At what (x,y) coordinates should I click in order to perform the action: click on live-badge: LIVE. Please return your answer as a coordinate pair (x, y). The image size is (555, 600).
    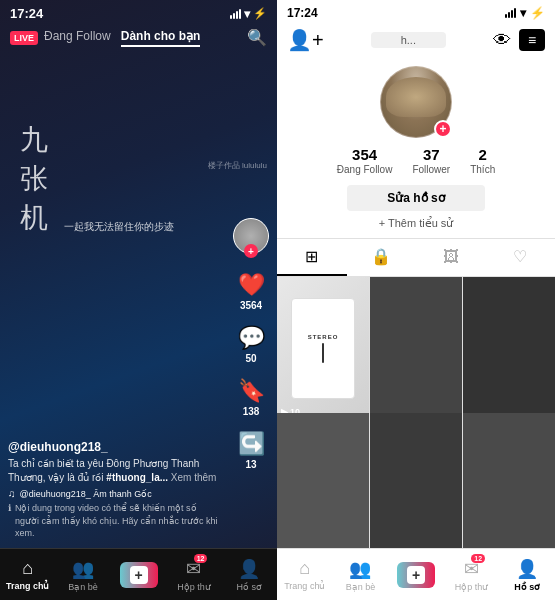
    Looking at the image, I should click on (24, 38).